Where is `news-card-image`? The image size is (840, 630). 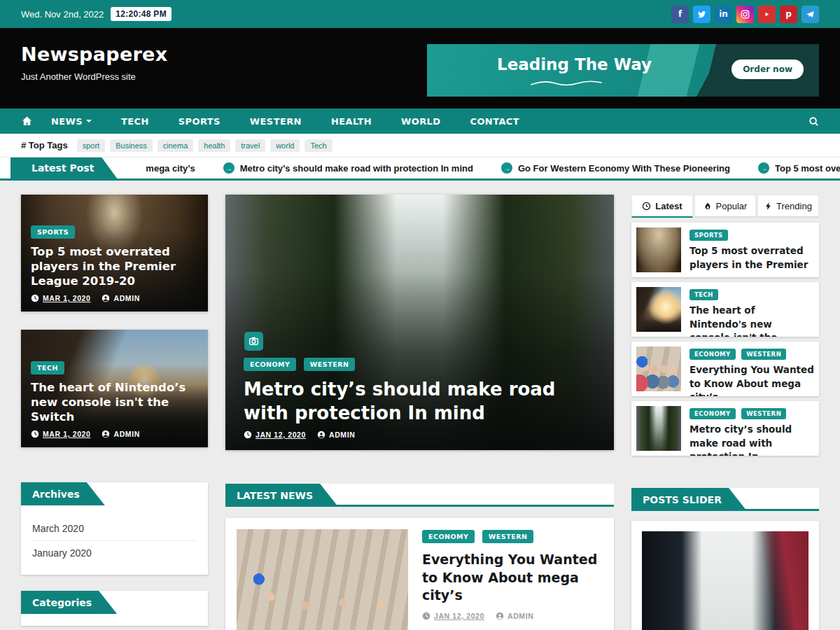
news-card-image is located at coordinates (322, 580).